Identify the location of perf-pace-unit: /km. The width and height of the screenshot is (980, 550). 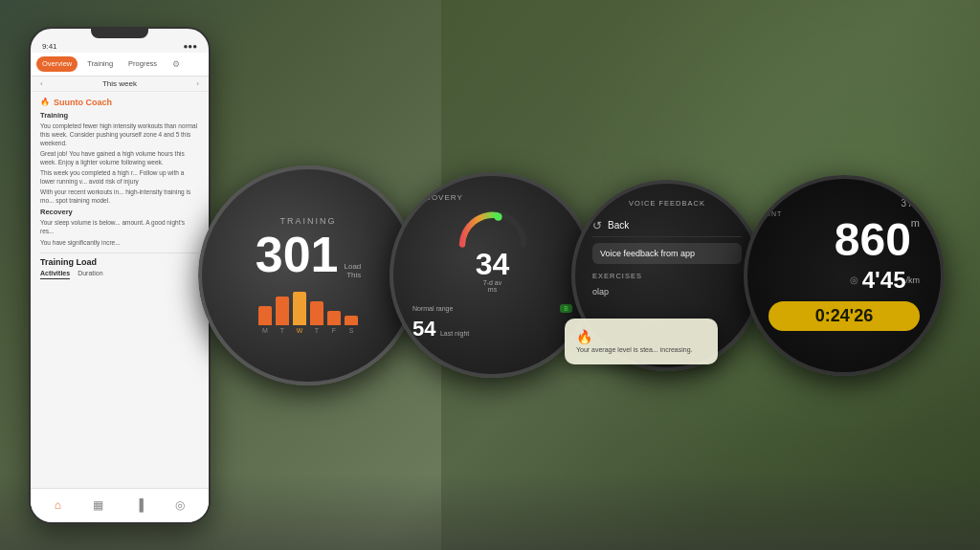
(913, 280).